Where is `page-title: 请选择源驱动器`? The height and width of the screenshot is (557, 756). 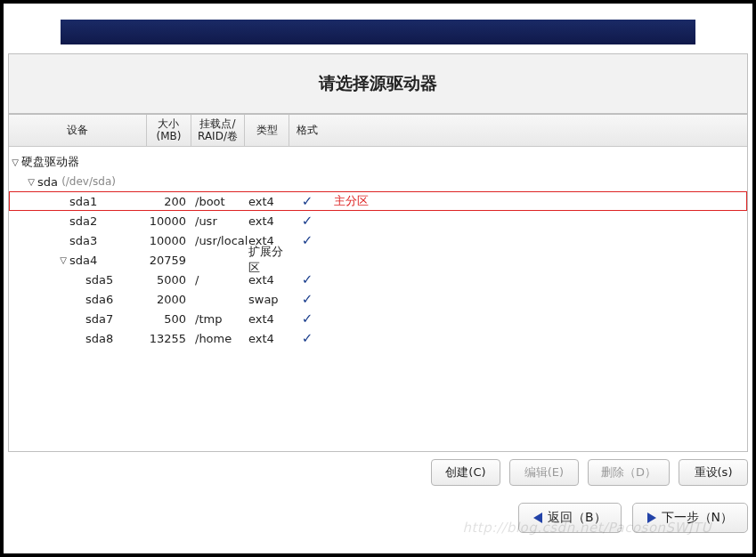 page-title: 请选择源驱动器 is located at coordinates (378, 84).